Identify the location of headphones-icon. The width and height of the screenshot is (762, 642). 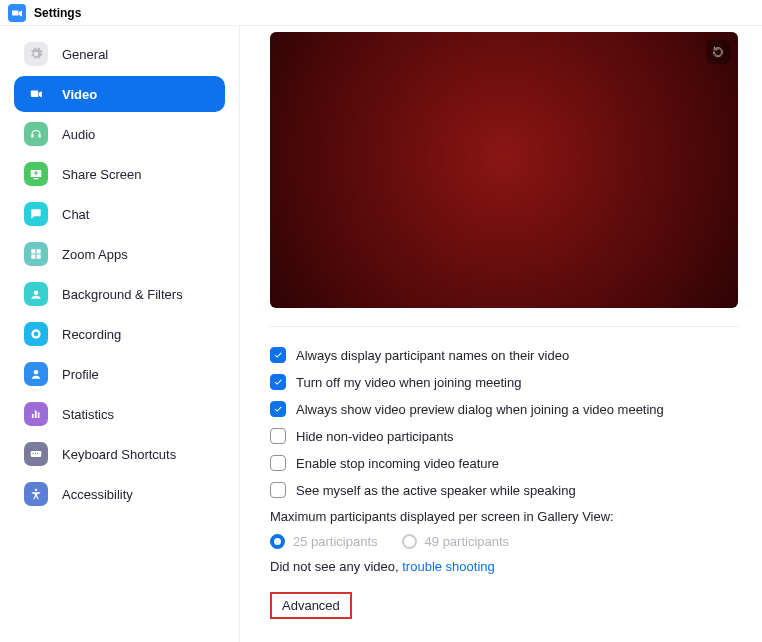
(36, 134).